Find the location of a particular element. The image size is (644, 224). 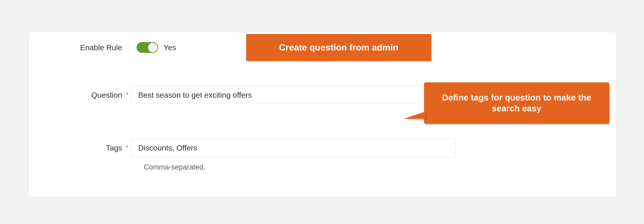

callout-define-tags: Define tags for question to make the sea… is located at coordinates (516, 103).